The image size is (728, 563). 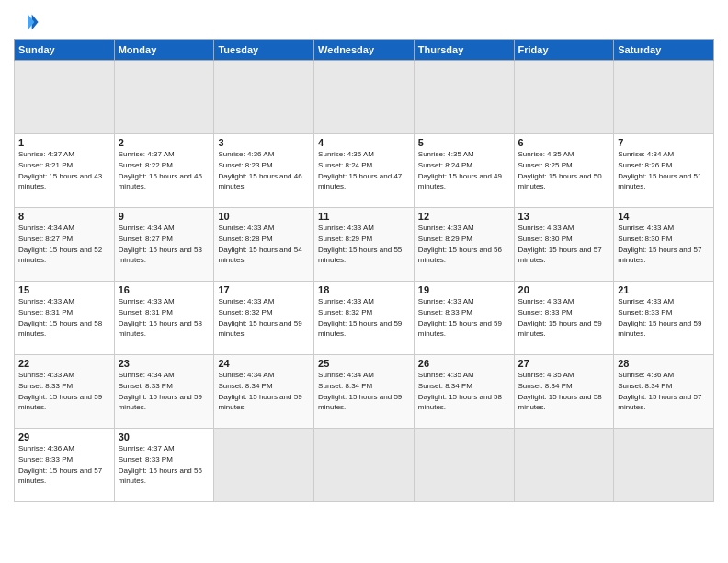 What do you see at coordinates (561, 391) in the screenshot?
I see `day-info: Sunrise: 4:35 AMSunset: 8:34 PMDaylight:…` at bounding box center [561, 391].